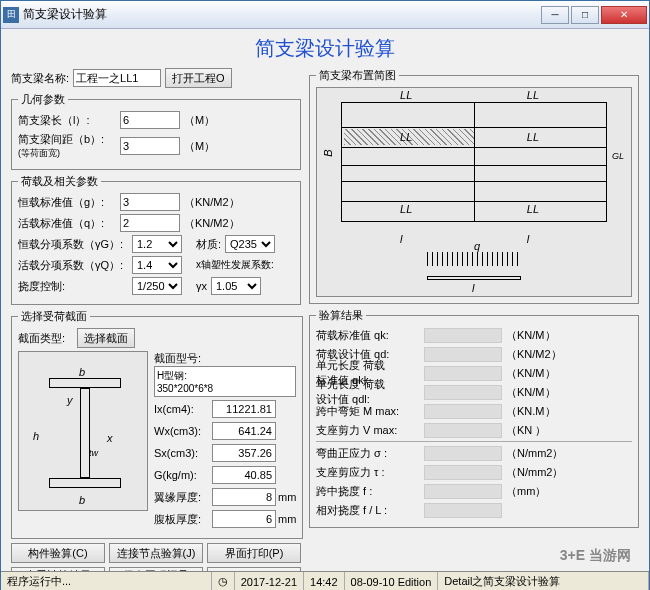 This screenshot has height=590, width=650. Describe the element at coordinates (156, 240) in the screenshot. I see `loads-group: 荷载及相关参数 恒载标准值（g）: （KN/M2） 活载标准值（q）: （KN/…` at that location.